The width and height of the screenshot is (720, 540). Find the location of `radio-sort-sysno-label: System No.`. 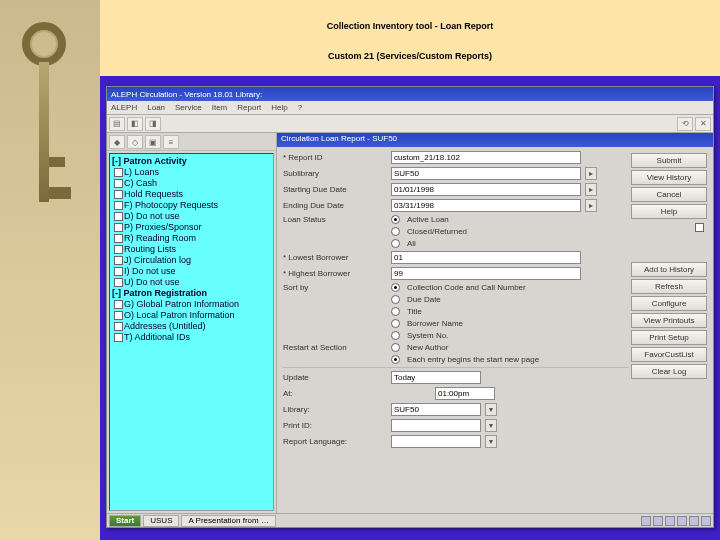

radio-sort-sysno-label: System No. is located at coordinates (428, 336).